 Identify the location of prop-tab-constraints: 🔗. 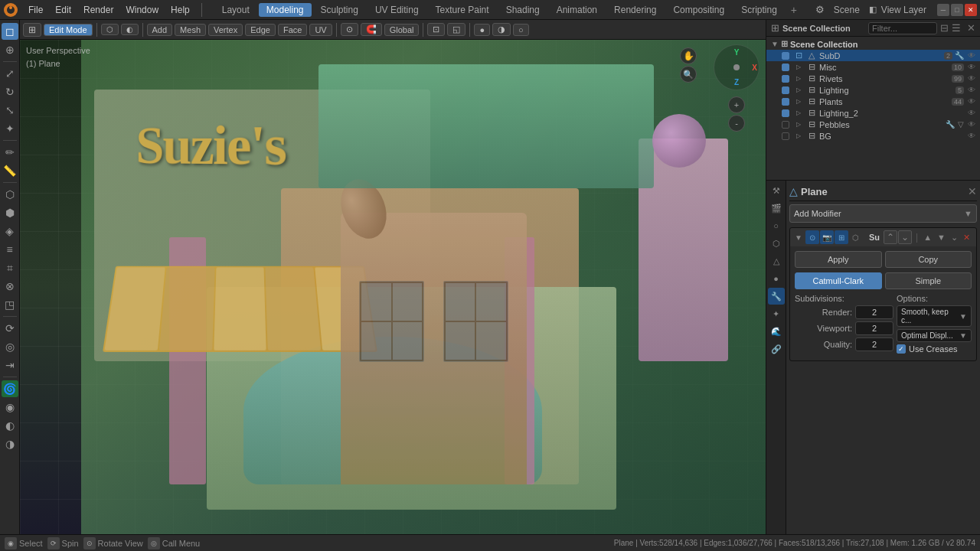
(776, 349).